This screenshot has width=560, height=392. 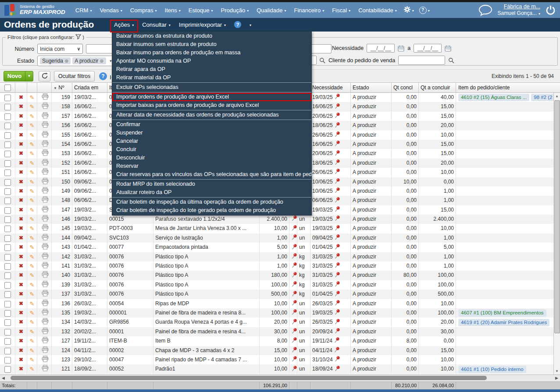 I want to click on nav-menu-estoque: Estoque▾, so click(x=201, y=11).